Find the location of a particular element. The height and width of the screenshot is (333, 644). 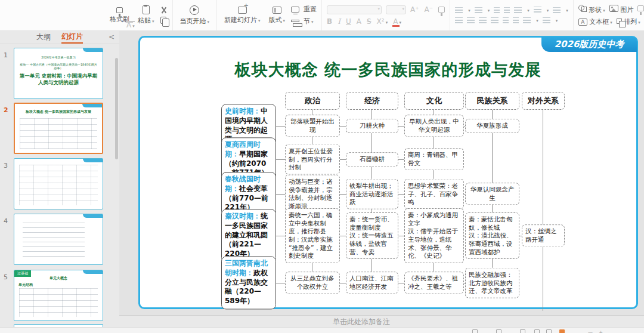

align-right-button is located at coordinates (483, 20).